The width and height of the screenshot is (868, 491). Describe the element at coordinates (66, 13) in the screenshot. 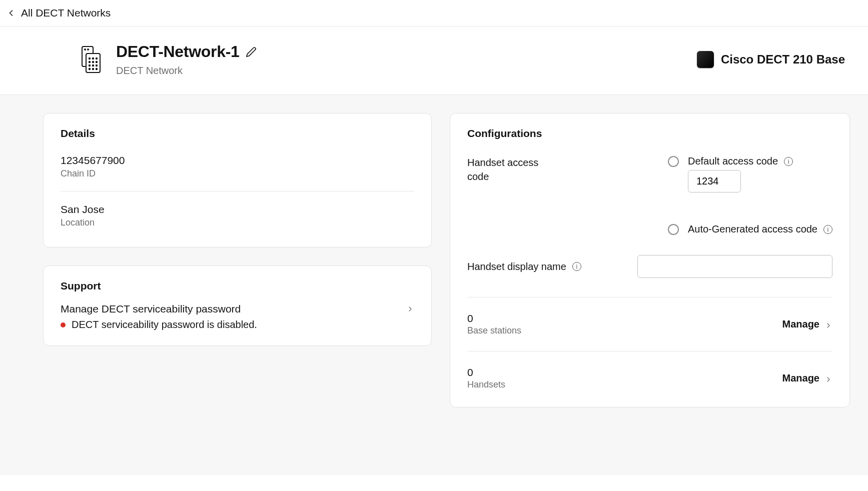

I see `breadcrumb-back-label: All DECT Networks` at that location.